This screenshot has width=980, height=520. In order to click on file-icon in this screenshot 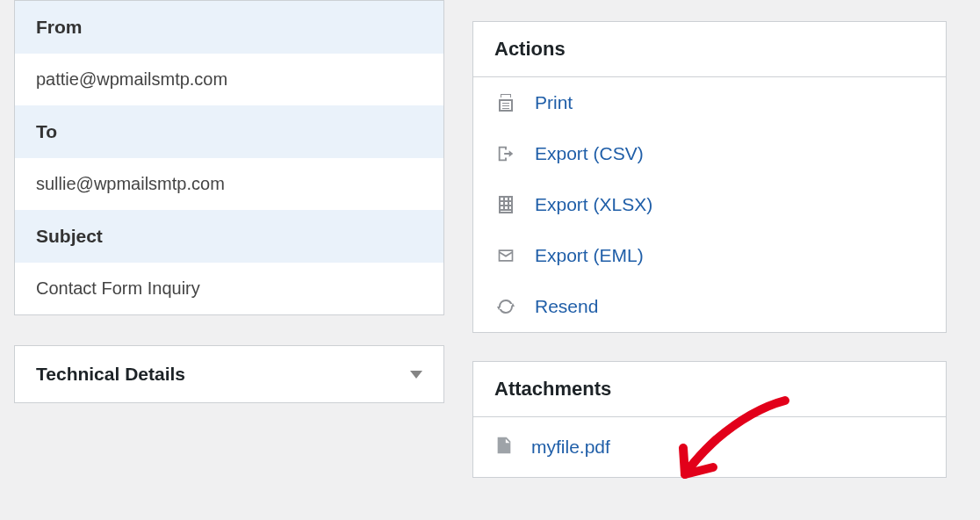, I will do `click(504, 447)`.